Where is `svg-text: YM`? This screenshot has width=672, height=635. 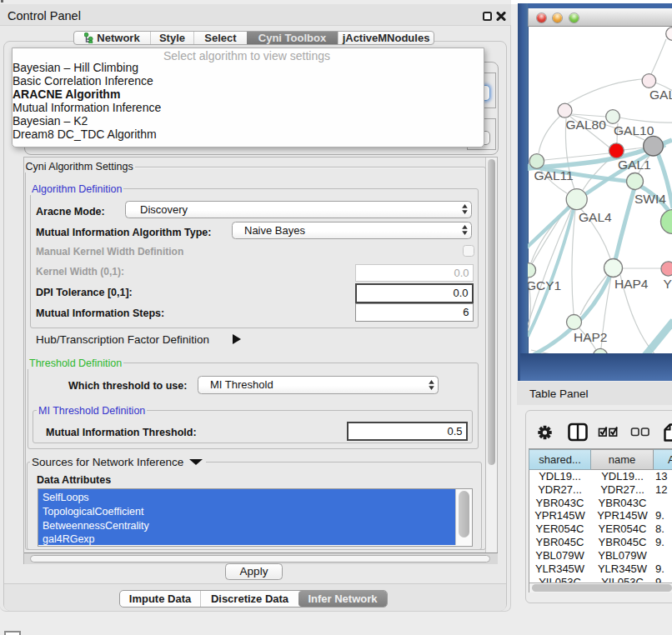 svg-text: YM is located at coordinates (668, 283).